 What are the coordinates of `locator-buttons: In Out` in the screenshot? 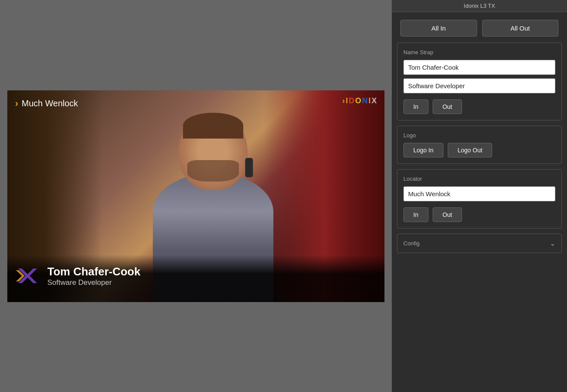 It's located at (480, 215).